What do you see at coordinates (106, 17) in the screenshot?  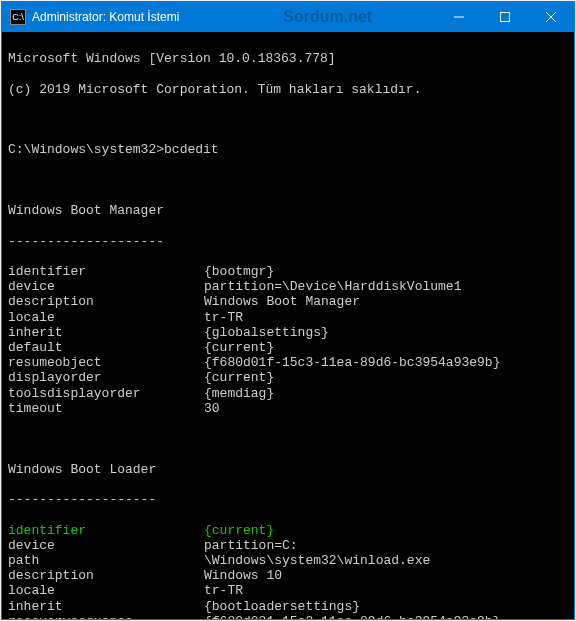 I see `window-title: Administrator: Komut İstemi` at bounding box center [106, 17].